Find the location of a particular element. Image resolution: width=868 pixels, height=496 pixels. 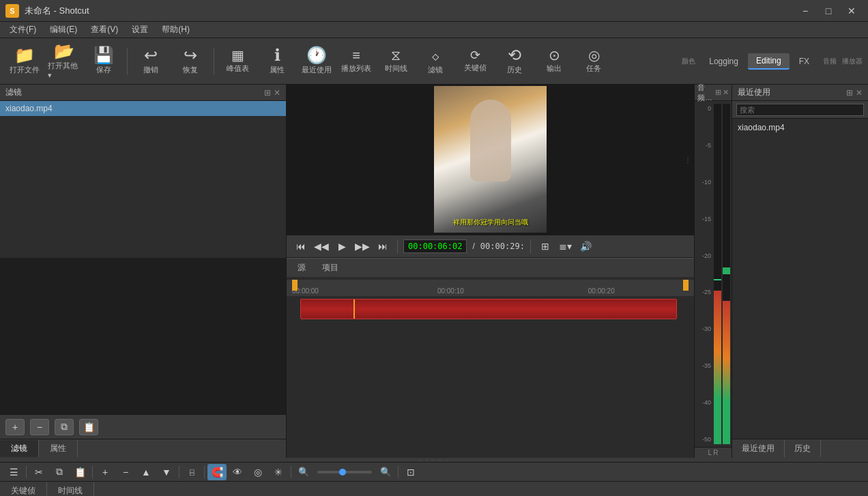

open-other-button: 📂 打开其他▾ is located at coordinates (64, 61).